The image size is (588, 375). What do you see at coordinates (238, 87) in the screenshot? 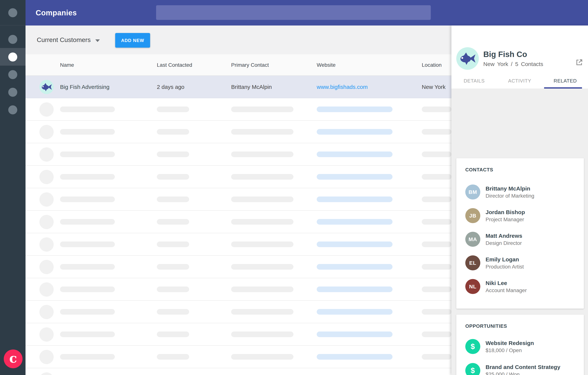
I see `table-row-big-fish-advertising: Big Fish Advertising 2 days ago Brittany…` at bounding box center [238, 87].